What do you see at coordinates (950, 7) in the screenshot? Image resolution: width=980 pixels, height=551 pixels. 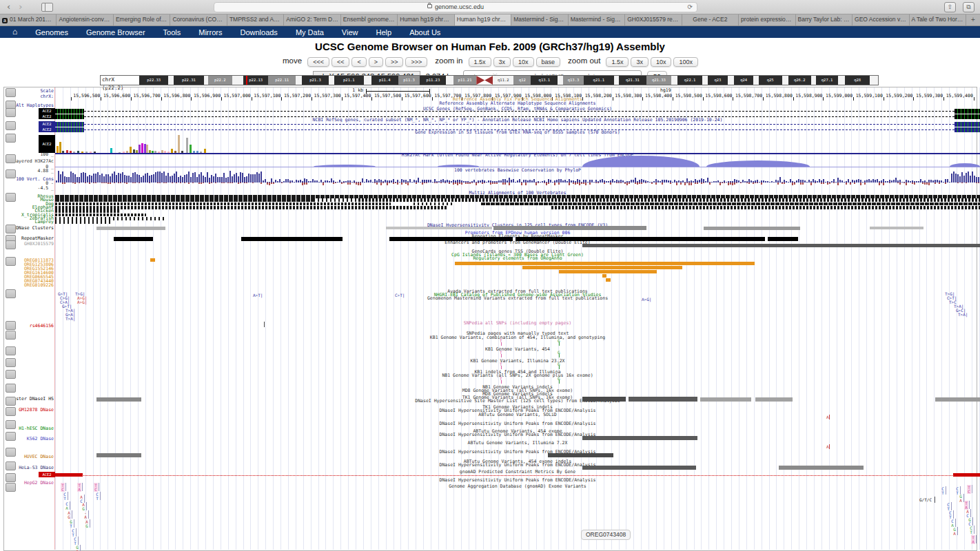 I see `share-icon: ⇧` at bounding box center [950, 7].